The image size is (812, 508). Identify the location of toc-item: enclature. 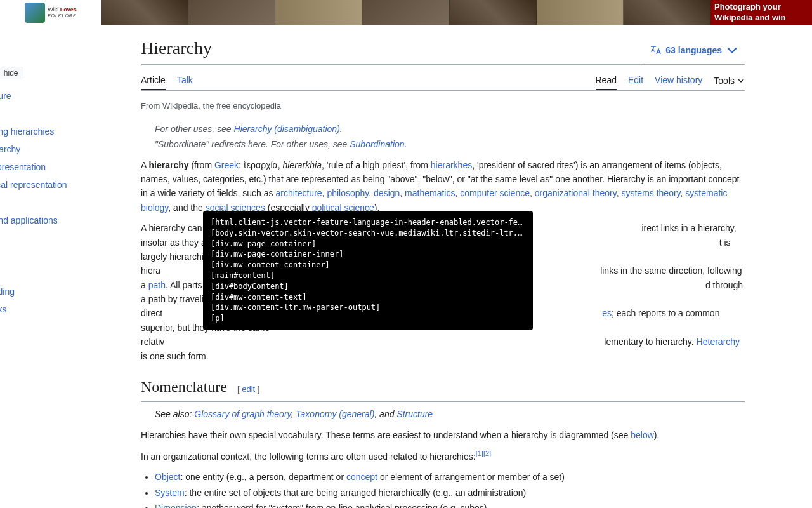
(51, 96).